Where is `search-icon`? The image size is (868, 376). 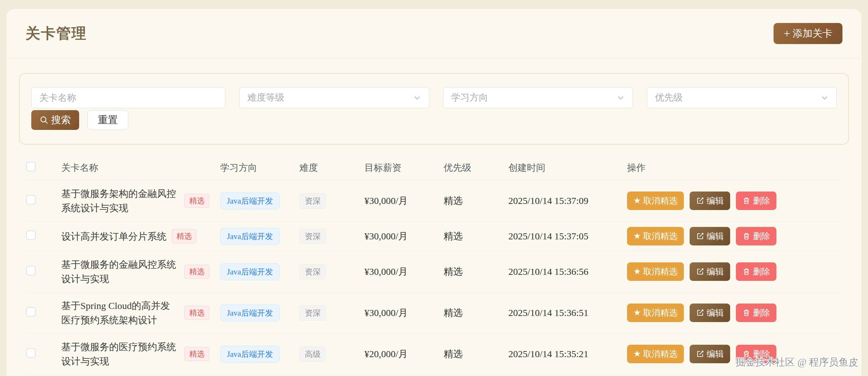
search-icon is located at coordinates (44, 120).